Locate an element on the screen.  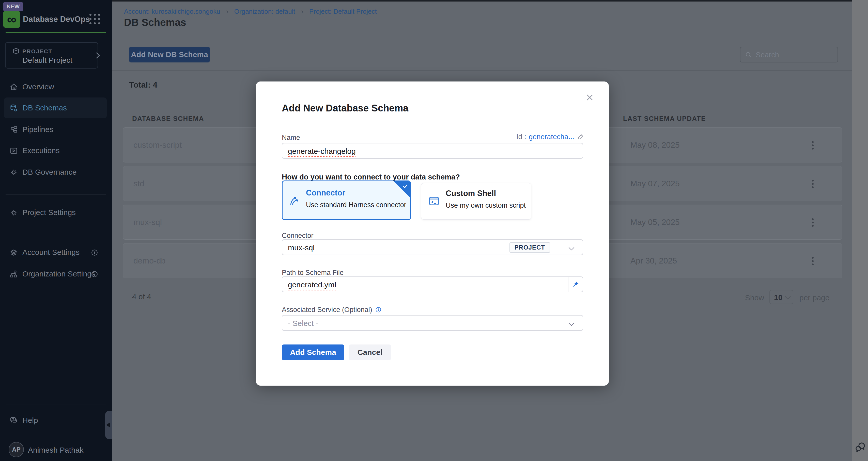
entity-id: Id : generatecha... is located at coordinates (550, 137).